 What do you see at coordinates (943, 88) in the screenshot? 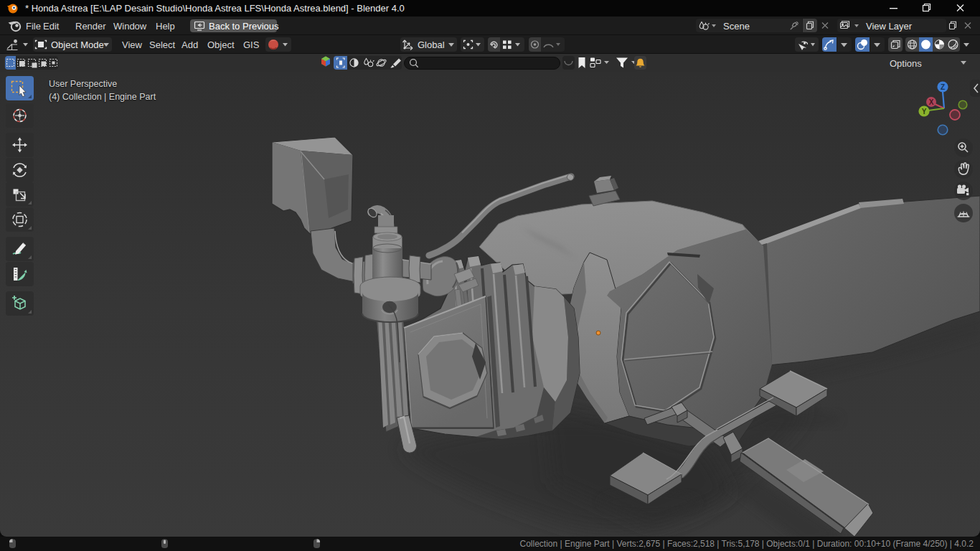
I see `svg-text: Z` at bounding box center [943, 88].